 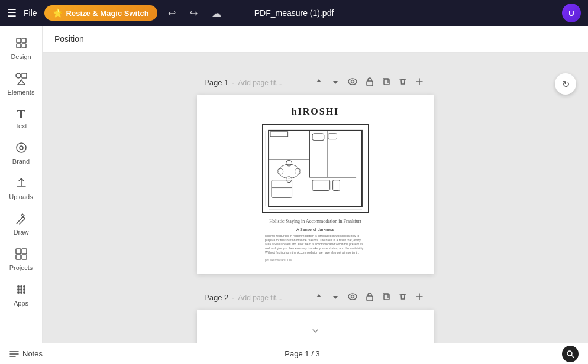 I want to click on sidebar-label-brand: Brand, so click(x=21, y=162).